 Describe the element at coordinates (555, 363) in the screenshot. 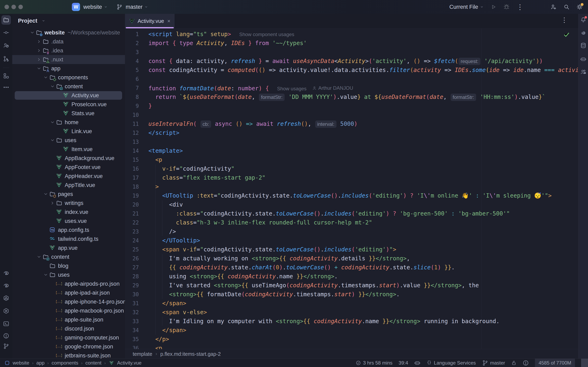

I see `memory-indicator: 4585 of 7700M` at that location.